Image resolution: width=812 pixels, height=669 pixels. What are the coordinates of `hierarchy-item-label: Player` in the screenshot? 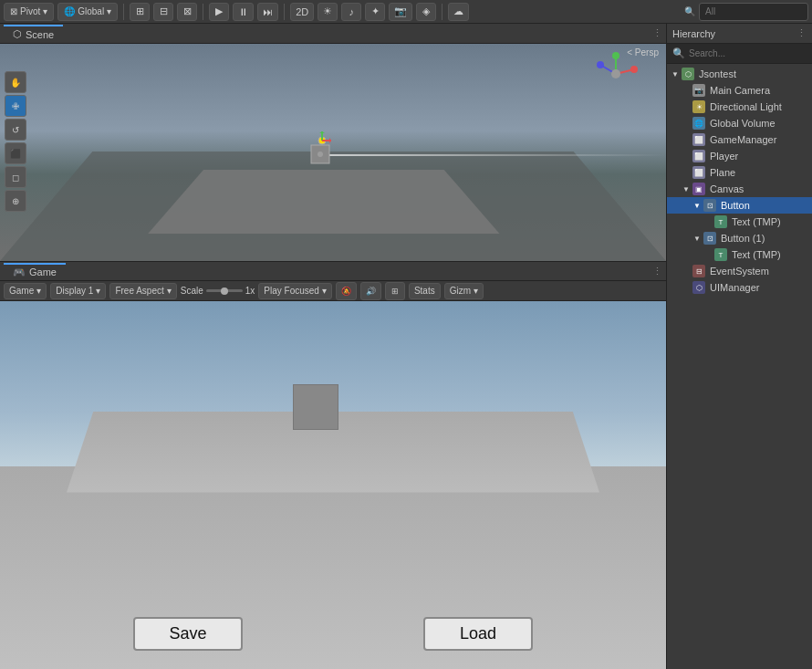 It's located at (724, 156).